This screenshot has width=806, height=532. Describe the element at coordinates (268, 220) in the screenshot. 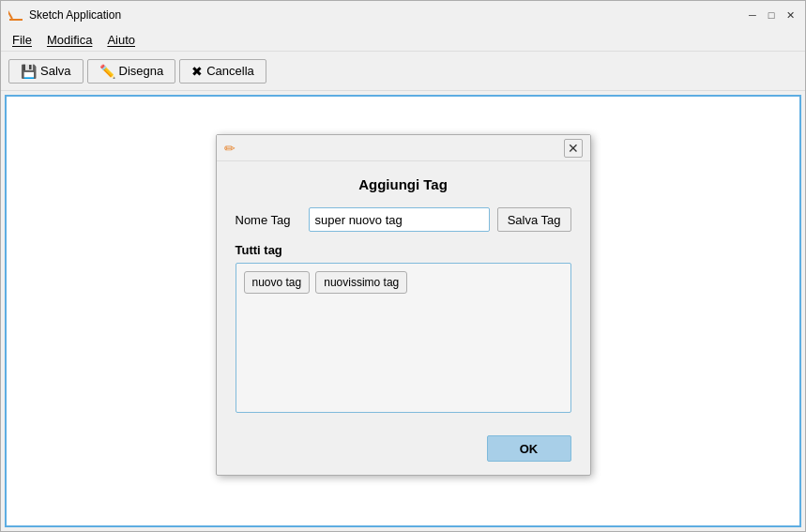

I see `nome-tag-label: Nome Tag` at that location.